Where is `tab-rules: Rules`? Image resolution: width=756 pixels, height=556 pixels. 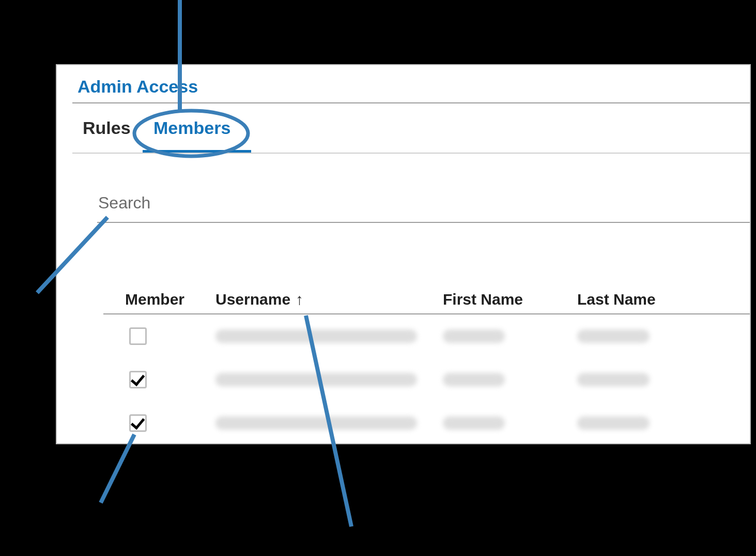
tab-rules: Rules is located at coordinates (106, 131).